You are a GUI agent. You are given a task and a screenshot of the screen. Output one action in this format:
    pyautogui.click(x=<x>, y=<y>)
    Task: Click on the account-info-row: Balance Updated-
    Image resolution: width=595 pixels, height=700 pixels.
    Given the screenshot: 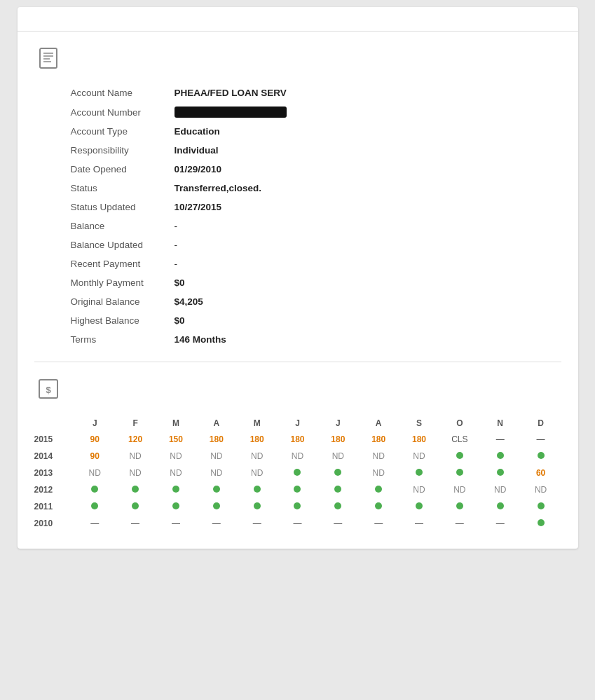 What is the action you would take?
    pyautogui.click(x=298, y=245)
    